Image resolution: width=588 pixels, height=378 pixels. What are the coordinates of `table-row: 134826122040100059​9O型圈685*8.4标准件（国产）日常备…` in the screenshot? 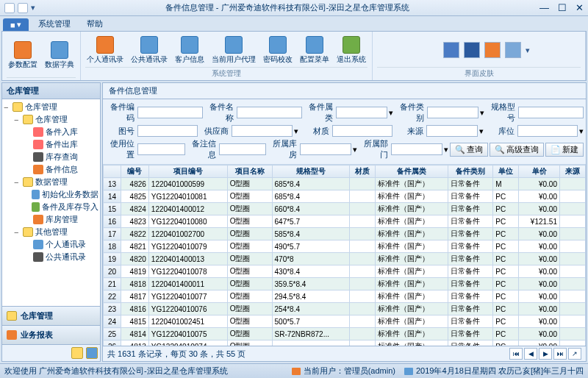 It's located at (345, 184).